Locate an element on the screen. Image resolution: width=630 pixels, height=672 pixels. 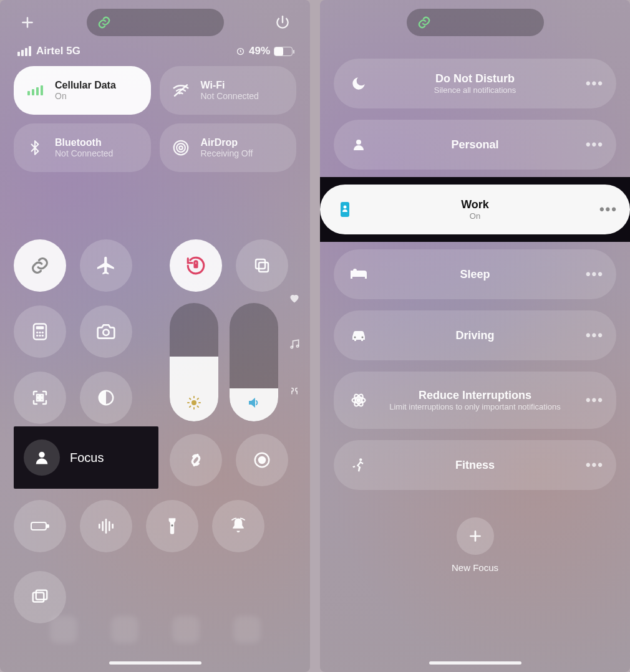
focus-tile: Focus is located at coordinates (86, 458).